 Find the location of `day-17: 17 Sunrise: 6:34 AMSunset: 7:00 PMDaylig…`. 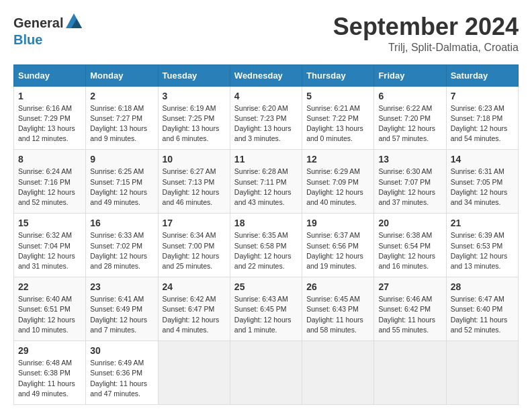

day-17: 17 Sunrise: 6:34 AMSunset: 7:00 PMDaylig… is located at coordinates (193, 246).